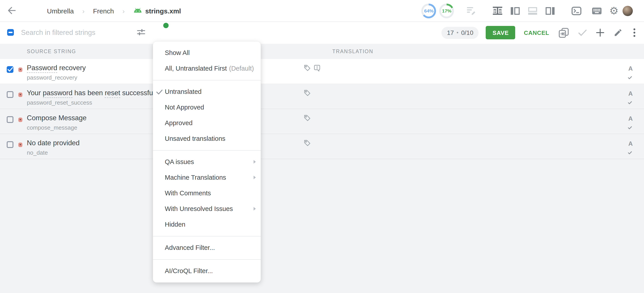 Image resolution: width=644 pixels, height=293 pixels. What do you see at coordinates (322, 71) in the screenshot?
I see `table-row: Password recovery password_recovery A` at bounding box center [322, 71].